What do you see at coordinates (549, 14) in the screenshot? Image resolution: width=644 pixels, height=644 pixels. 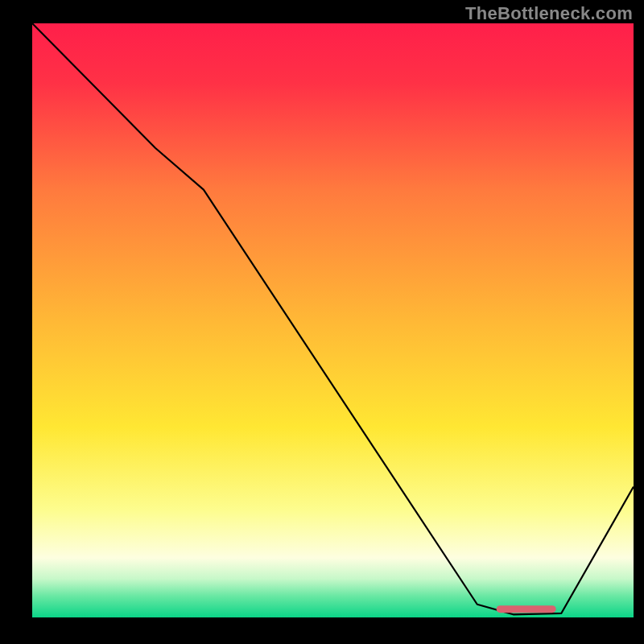 I see `attribution-text: TheBottleneck.com` at bounding box center [549, 14].